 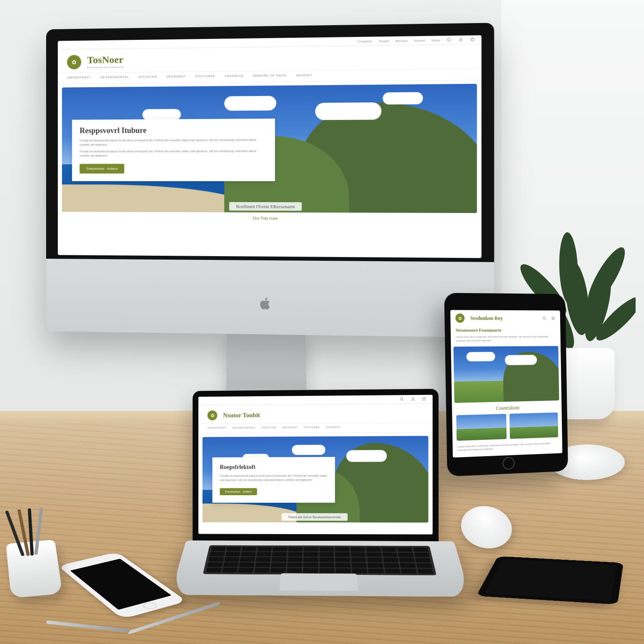 I want to click on tablet-intro: Sirontoseré Feasumarte Lasurn anet des a…, so click(x=506, y=335).